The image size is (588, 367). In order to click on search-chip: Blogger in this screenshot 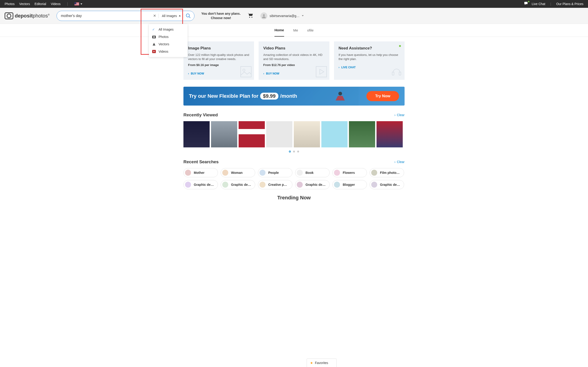, I will do `click(350, 185)`.